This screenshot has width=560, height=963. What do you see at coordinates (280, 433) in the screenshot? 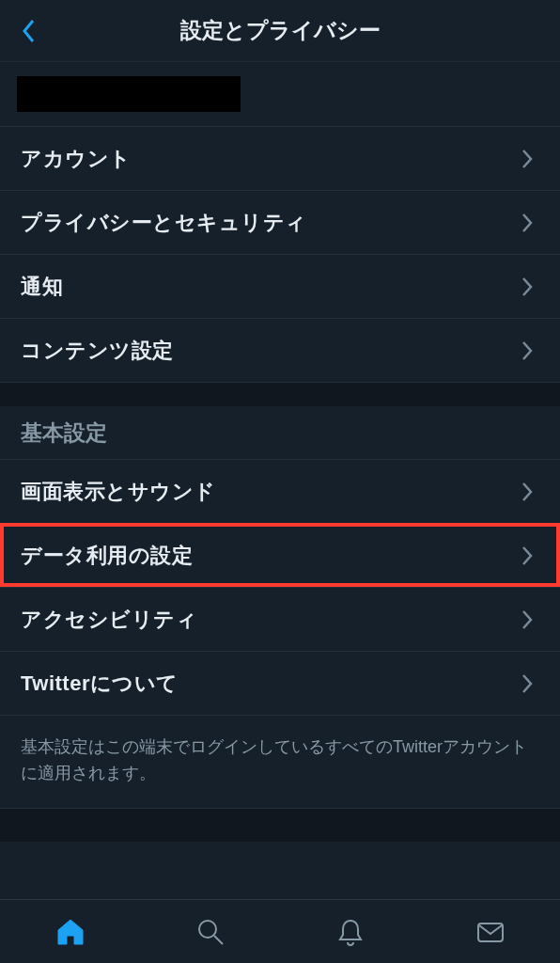
I see `section-header-general: 基本設定` at bounding box center [280, 433].